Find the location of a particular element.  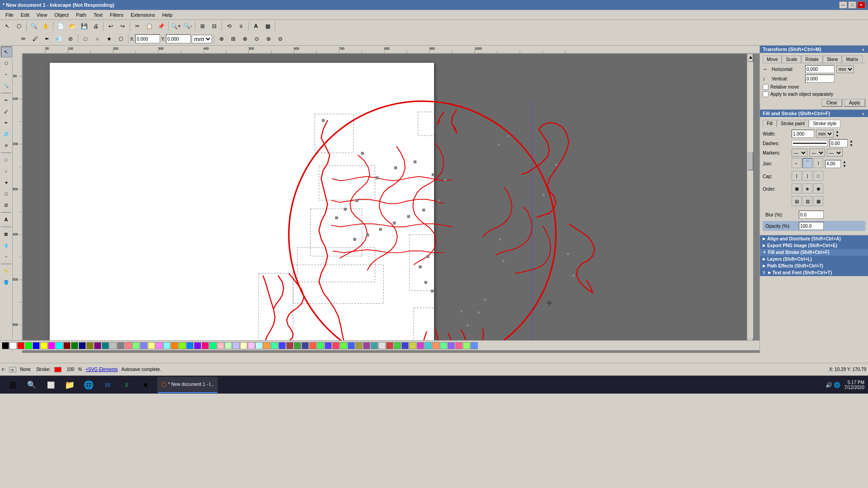

layers-header: ▶ Layers (Shift+Ctrl+L) is located at coordinates (814, 259).